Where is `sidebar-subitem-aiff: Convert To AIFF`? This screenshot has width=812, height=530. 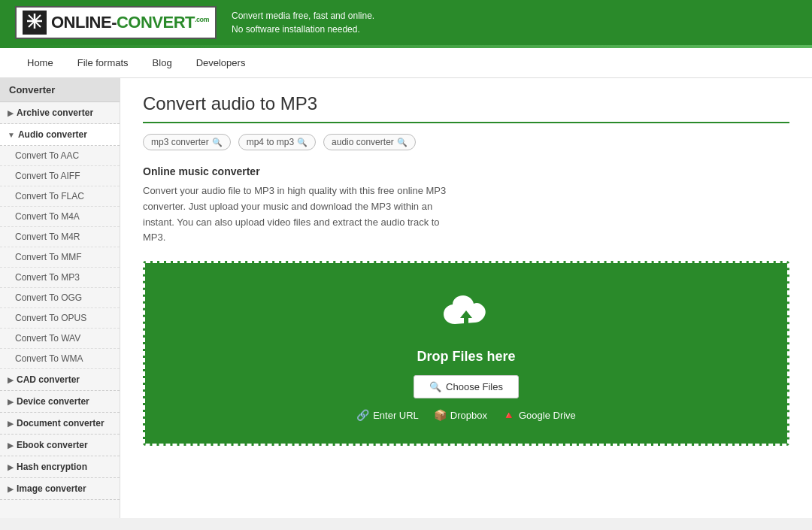 sidebar-subitem-aiff: Convert To AIFF is located at coordinates (60, 176).